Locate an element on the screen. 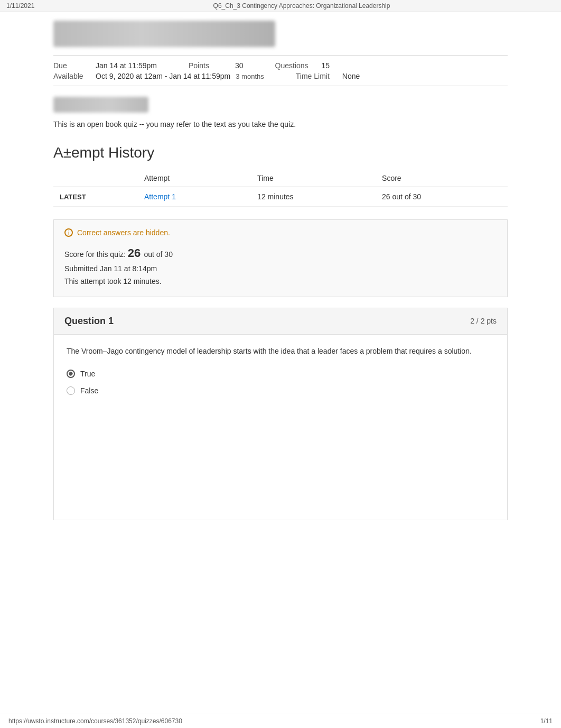 The width and height of the screenshot is (561, 728). question-1-header: Question 1 2 / 2 pts is located at coordinates (280, 321).